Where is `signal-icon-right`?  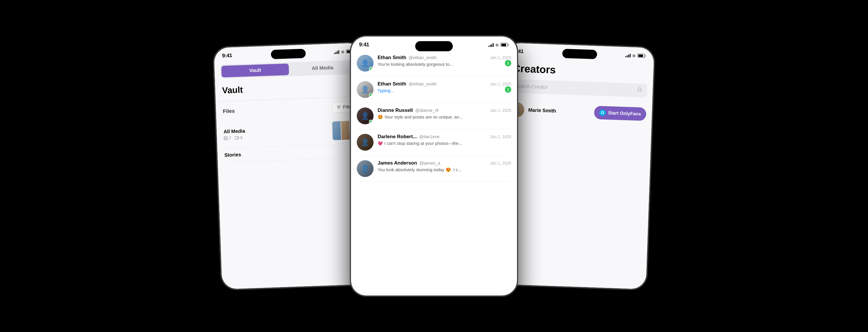 signal-icon-right is located at coordinates (628, 55).